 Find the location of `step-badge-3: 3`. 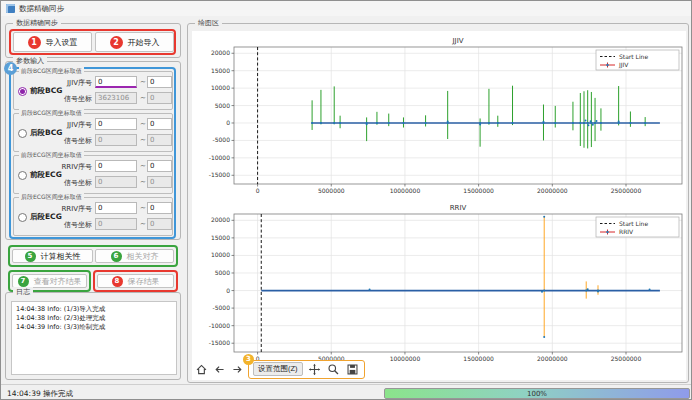

step-badge-3: 3 is located at coordinates (248, 360).